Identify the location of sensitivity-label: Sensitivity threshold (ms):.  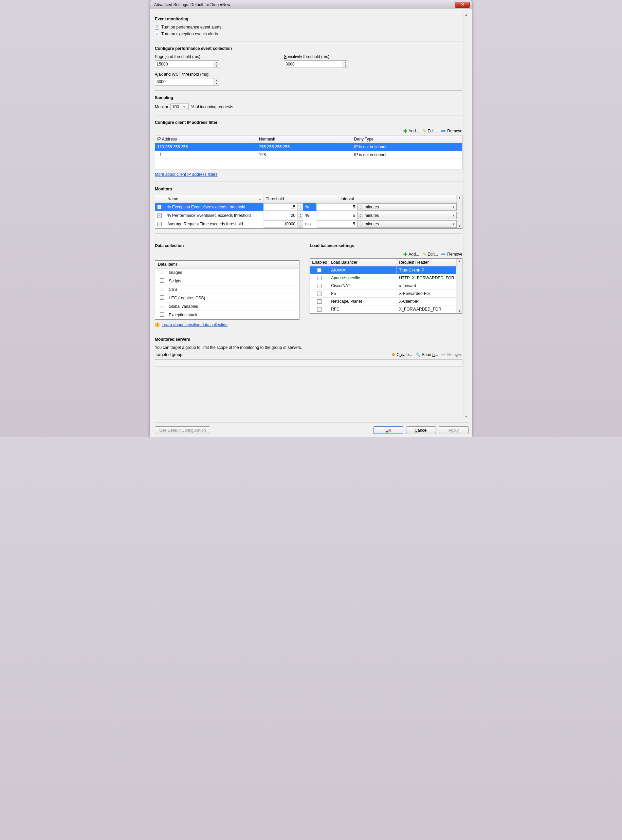
(341, 56).